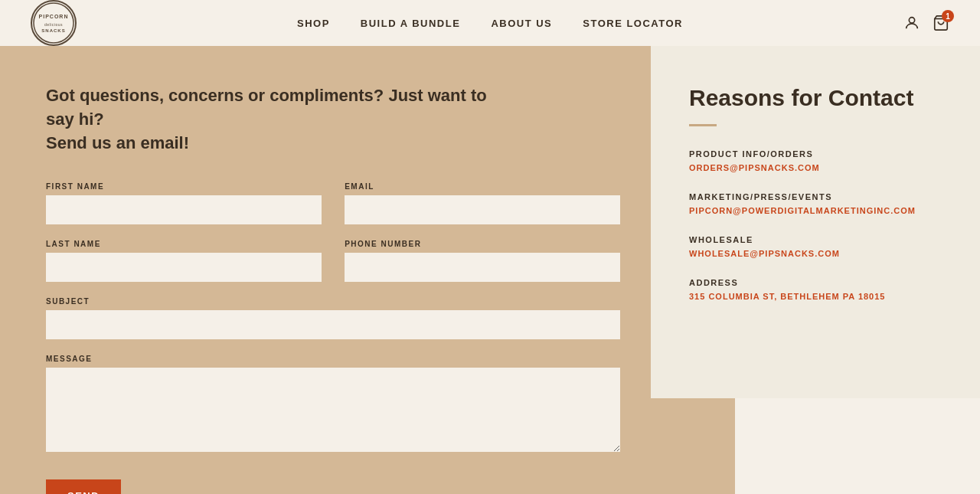  I want to click on nav-shop: SHOP, so click(314, 23).